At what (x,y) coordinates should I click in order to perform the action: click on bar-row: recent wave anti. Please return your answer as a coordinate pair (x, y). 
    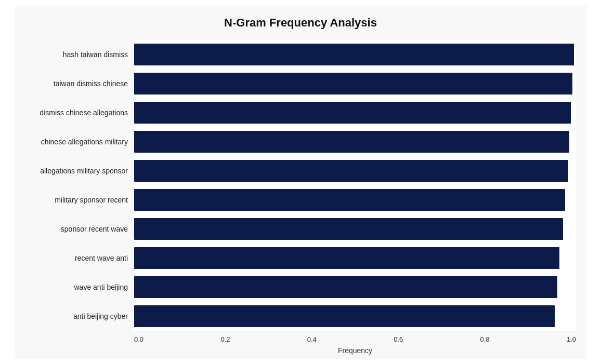
    Looking at the image, I should click on (300, 258).